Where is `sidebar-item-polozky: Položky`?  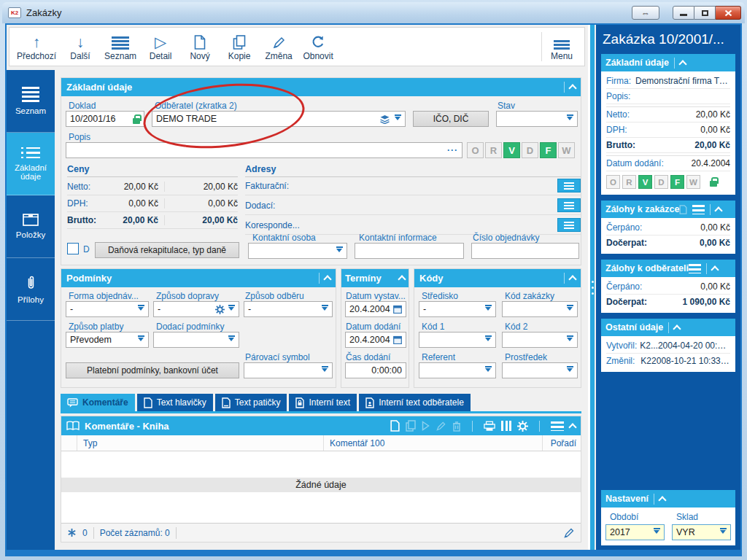 sidebar-item-polozky: Položky is located at coordinates (31, 227).